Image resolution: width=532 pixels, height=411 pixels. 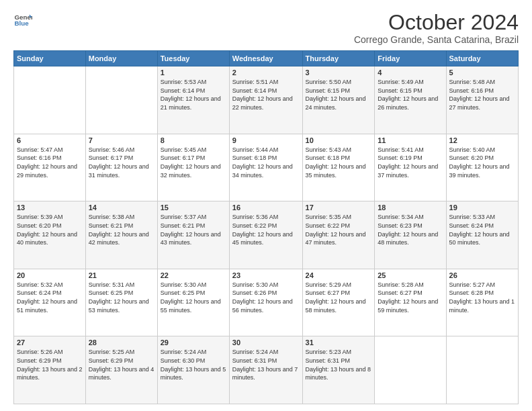 What do you see at coordinates (193, 230) in the screenshot?
I see `day-info: Sunrise: 5:37 AMSunset: 6:21 PMDaylight:…` at bounding box center [193, 230].